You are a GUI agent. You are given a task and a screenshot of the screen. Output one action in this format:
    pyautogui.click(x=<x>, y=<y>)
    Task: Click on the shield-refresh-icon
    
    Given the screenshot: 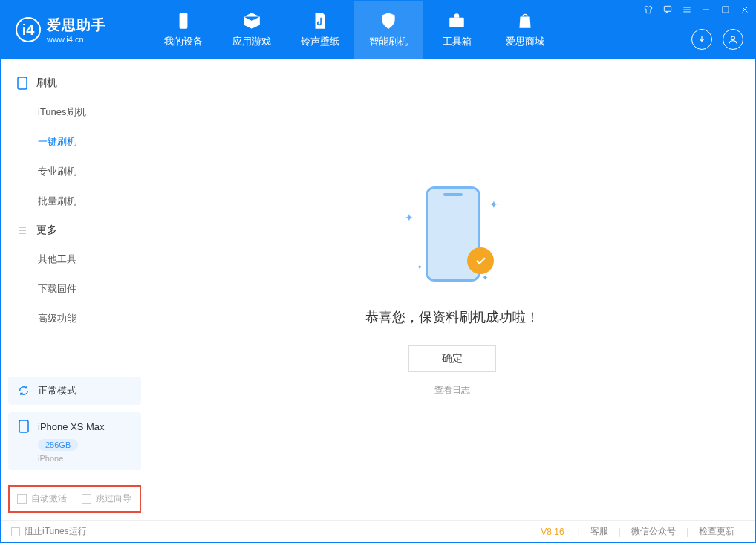 What is the action you would take?
    pyautogui.click(x=388, y=21)
    